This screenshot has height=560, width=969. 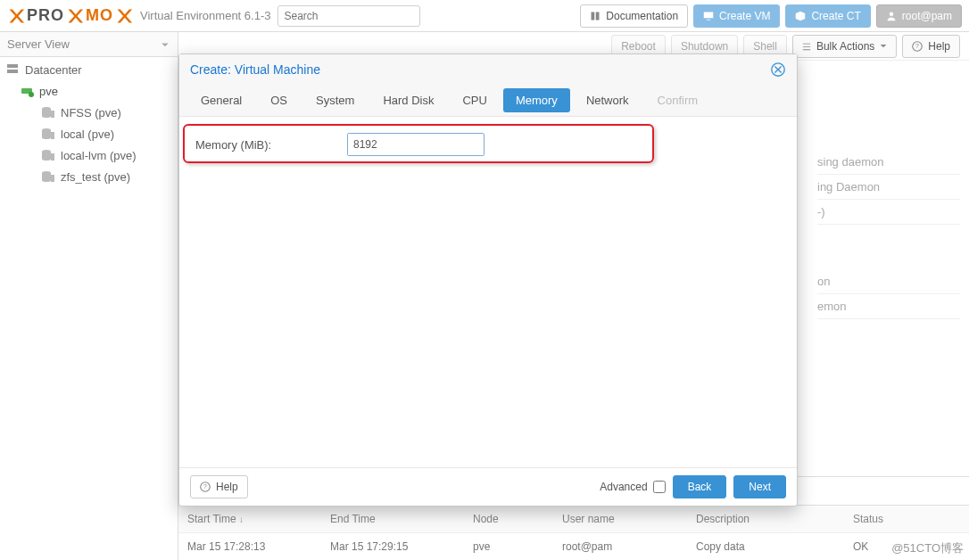 What do you see at coordinates (416, 144) in the screenshot?
I see `memory-input` at bounding box center [416, 144].